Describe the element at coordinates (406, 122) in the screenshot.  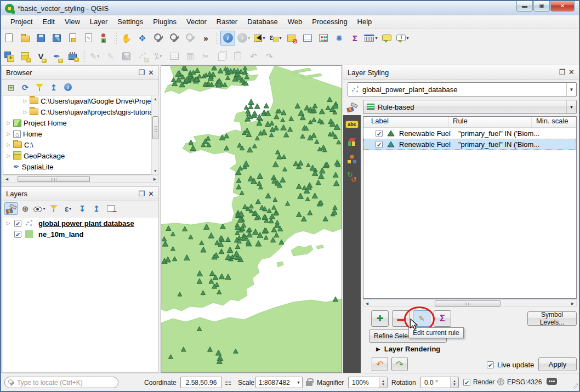
I see `col-label: Label` at that location.